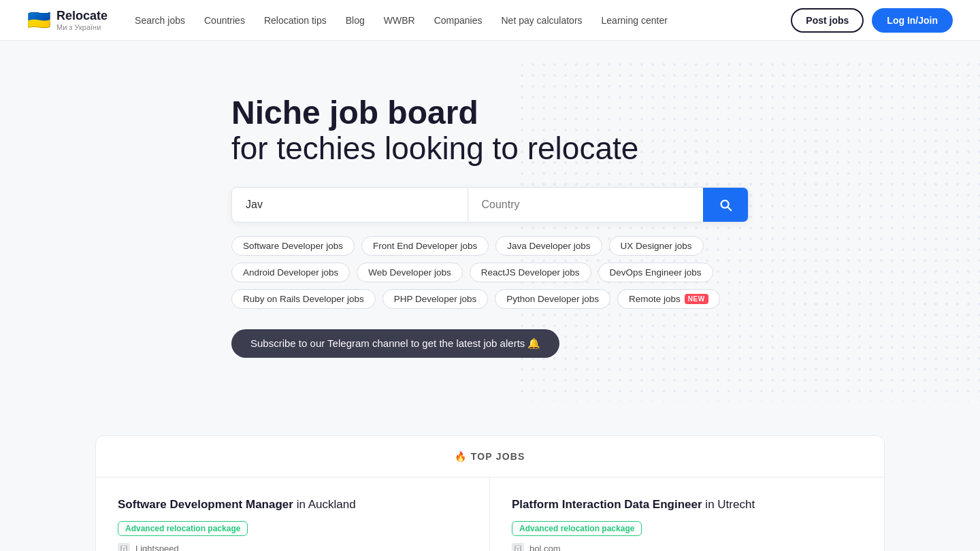 The width and height of the screenshot is (980, 551). I want to click on job-company-1: bol.com, so click(687, 547).